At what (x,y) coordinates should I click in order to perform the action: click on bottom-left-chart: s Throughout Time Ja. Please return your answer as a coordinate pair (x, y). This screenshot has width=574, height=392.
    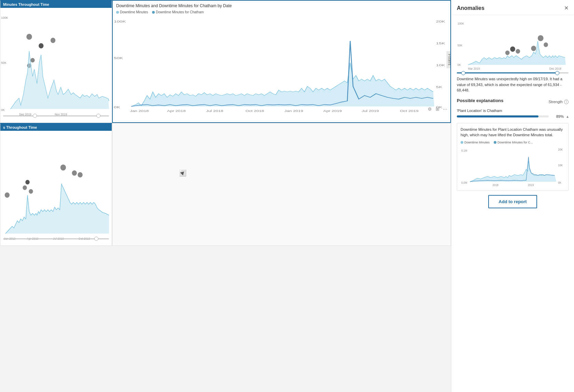
    Looking at the image, I should click on (56, 184).